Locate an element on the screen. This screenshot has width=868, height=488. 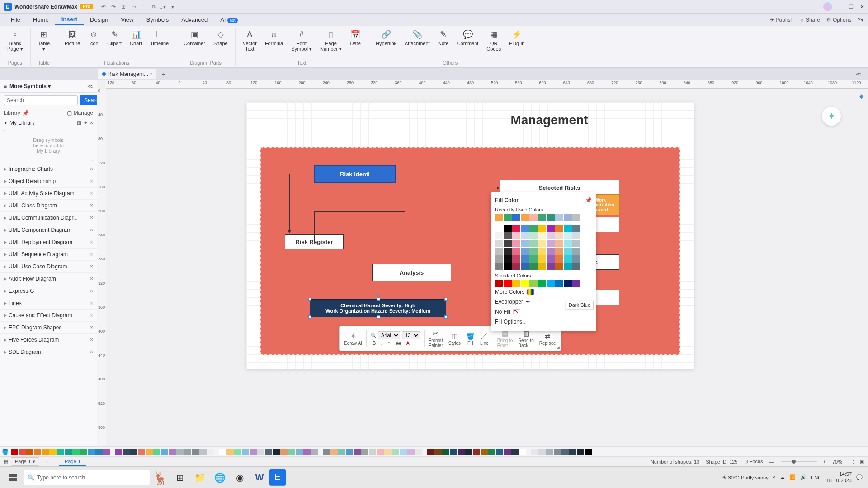
qr-button: ▦QR Codes is located at coordinates (494, 40).